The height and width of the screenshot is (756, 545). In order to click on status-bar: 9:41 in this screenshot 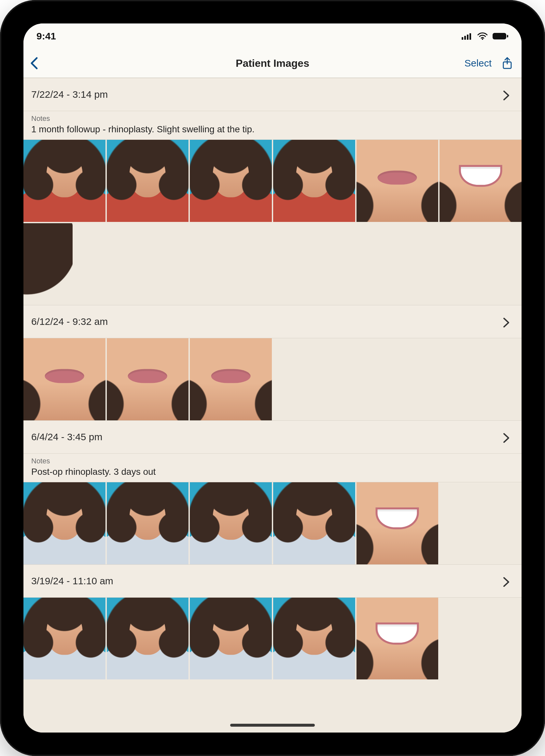, I will do `click(272, 36)`.